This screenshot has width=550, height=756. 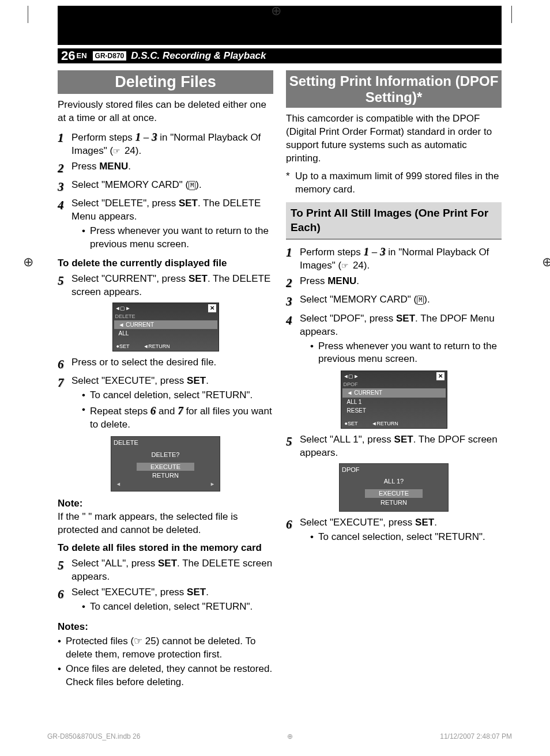 I want to click on step-6: 6 Press or to select the desired file., so click(x=165, y=364).